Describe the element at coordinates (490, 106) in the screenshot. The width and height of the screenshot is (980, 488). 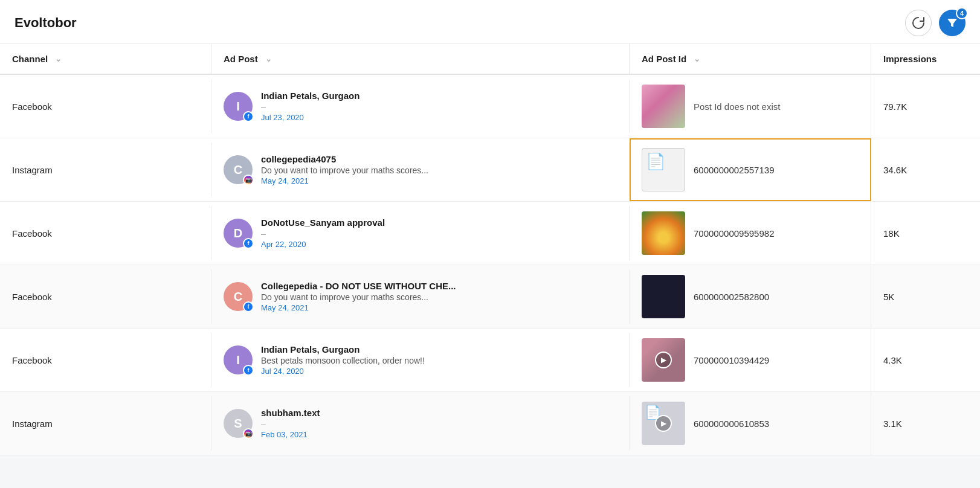
I see `table-row: Facebook I f Indian Petals, Gurgaon – Ju…` at that location.